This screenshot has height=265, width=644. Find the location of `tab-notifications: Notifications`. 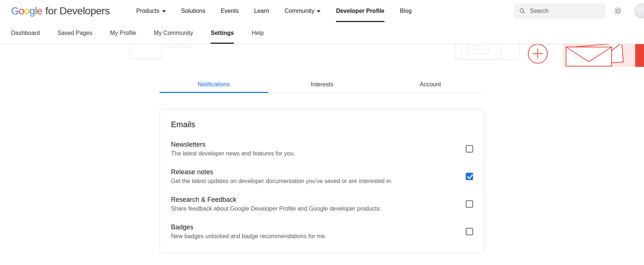

tab-notifications: Notifications is located at coordinates (214, 85).